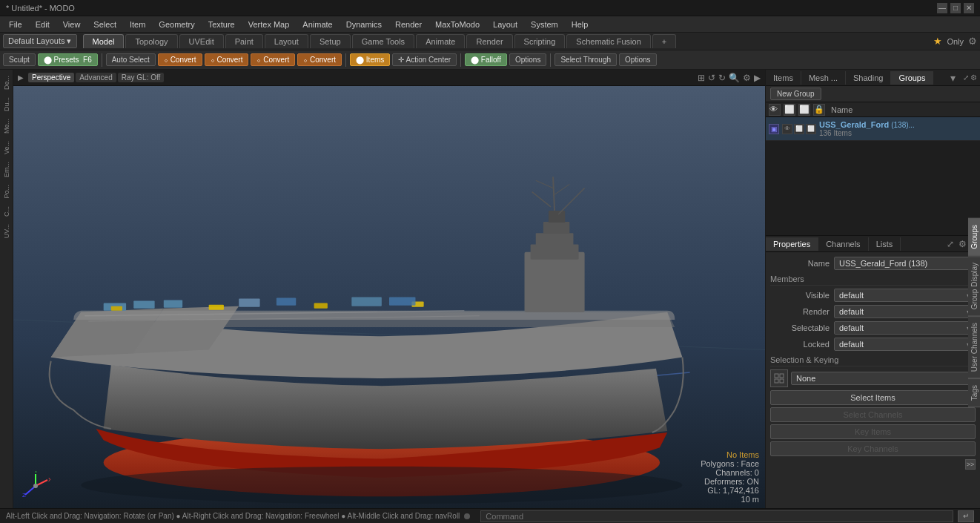  I want to click on left-tool-em: Em..., so click(7, 169).